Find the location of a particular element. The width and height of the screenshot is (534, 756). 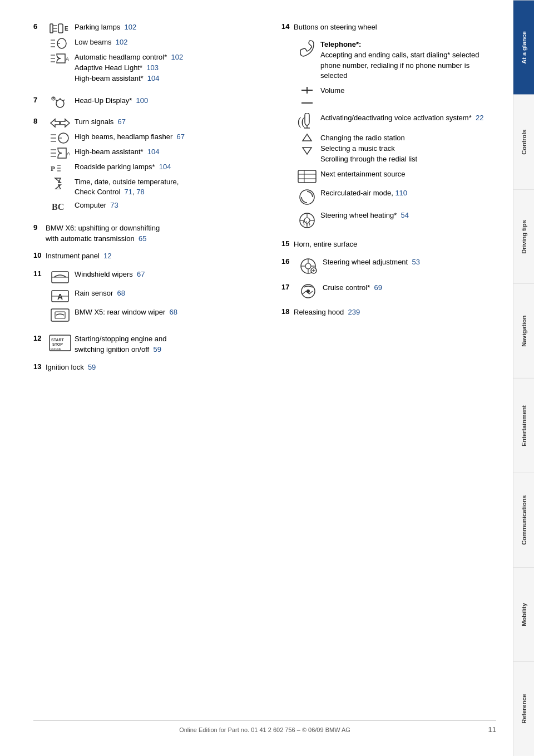

sidebar-tab-communications: Communications is located at coordinates (524, 520).